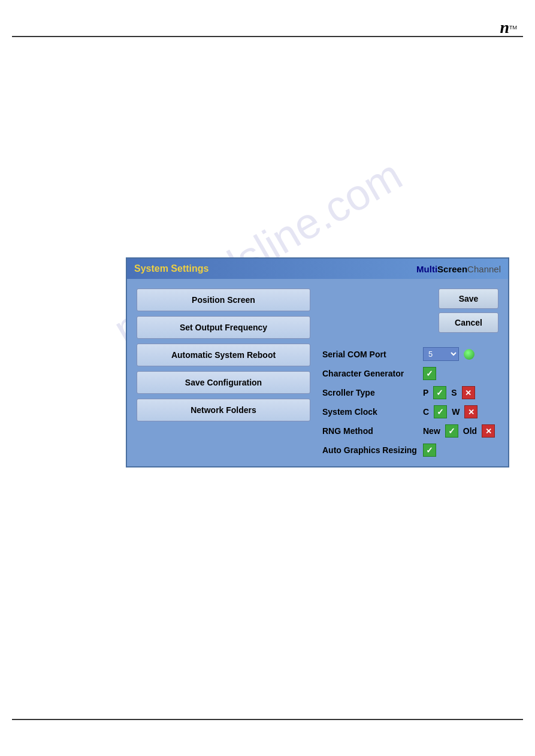 This screenshot has width=535, height=756. I want to click on top-border-line, so click(267, 37).